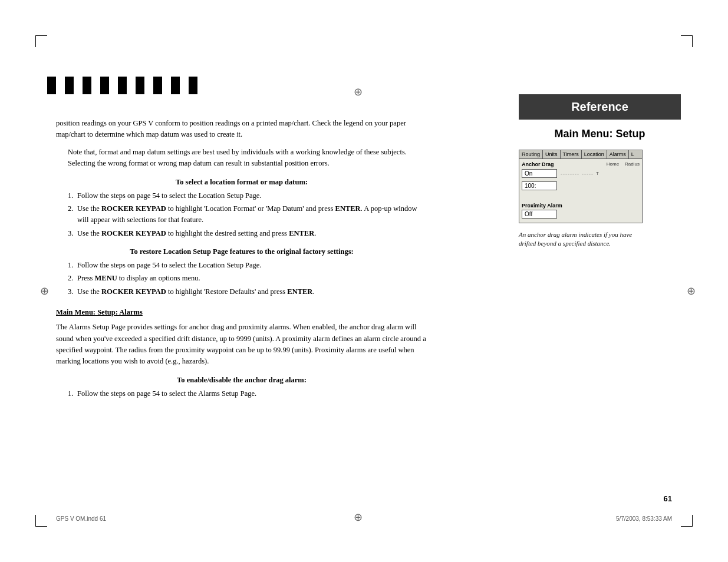  What do you see at coordinates (242, 252) in the screenshot?
I see `heading-restore-defaults: To restore Location Setup Page features …` at bounding box center [242, 252].